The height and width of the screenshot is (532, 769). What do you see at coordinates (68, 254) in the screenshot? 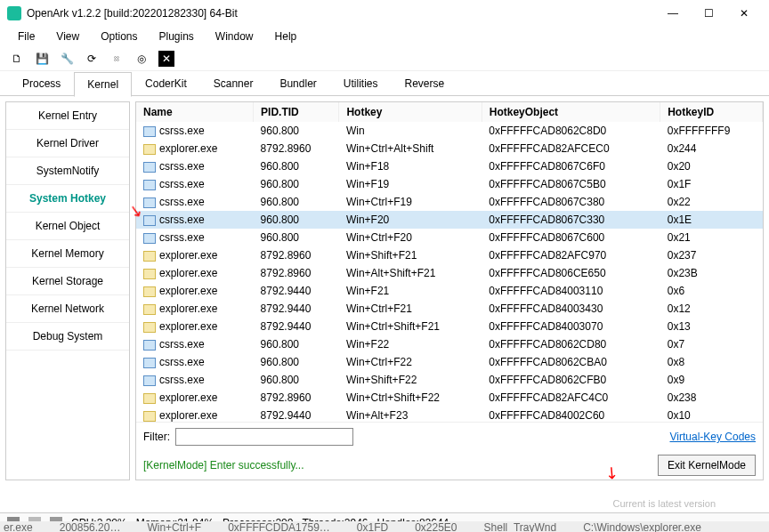
I see `sidebar-item-kernel-memory: Kernel Memory` at bounding box center [68, 254].